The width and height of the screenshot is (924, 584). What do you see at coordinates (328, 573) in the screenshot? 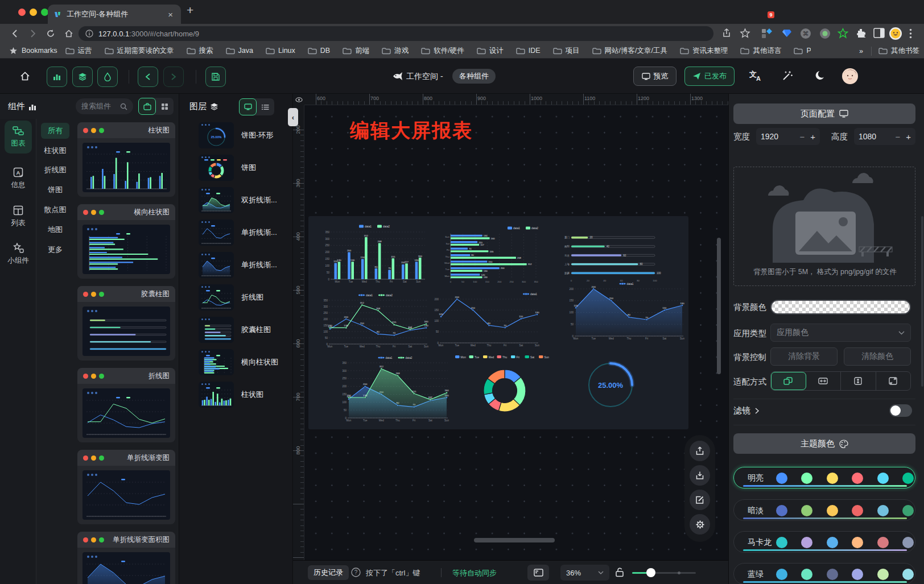
I see `history-button: 历史记录` at bounding box center [328, 573].